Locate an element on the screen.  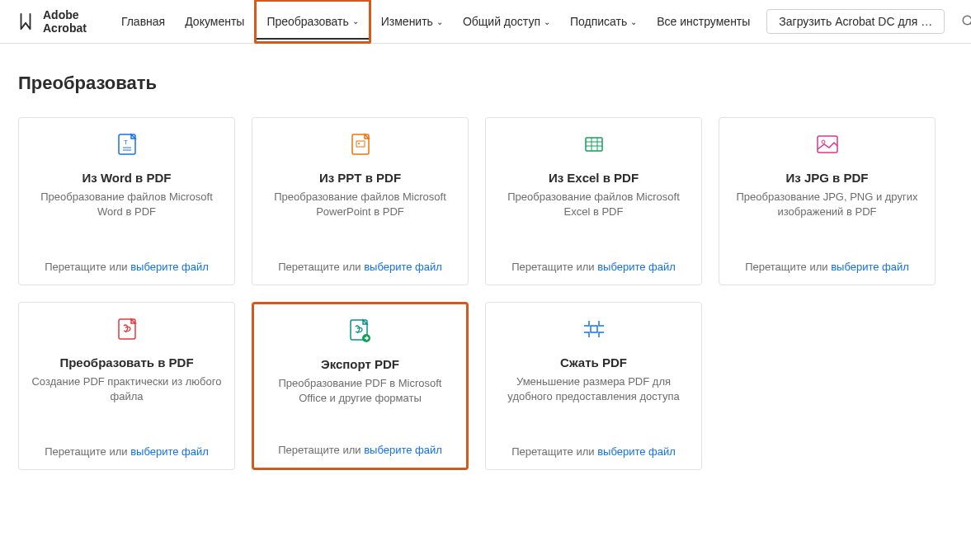
card-desc: Преобразование файлов Microsoft Excel в … is located at coordinates (594, 225).